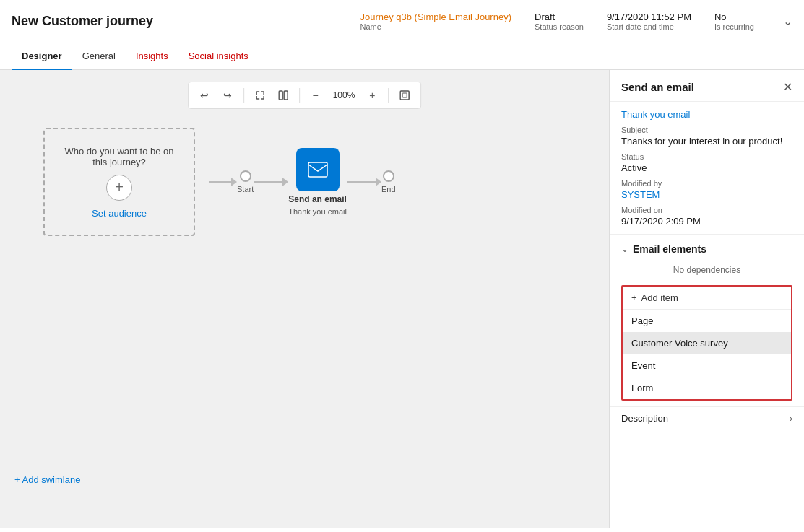 The width and height of the screenshot is (804, 532). What do you see at coordinates (706, 114) in the screenshot?
I see `panel-email-link: Thank you email` at bounding box center [706, 114].